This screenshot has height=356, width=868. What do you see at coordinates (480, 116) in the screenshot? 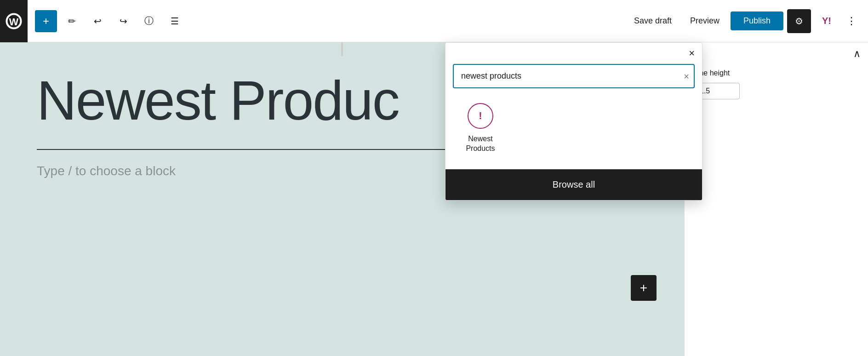
I see `exclamation-icon: !` at bounding box center [480, 116].